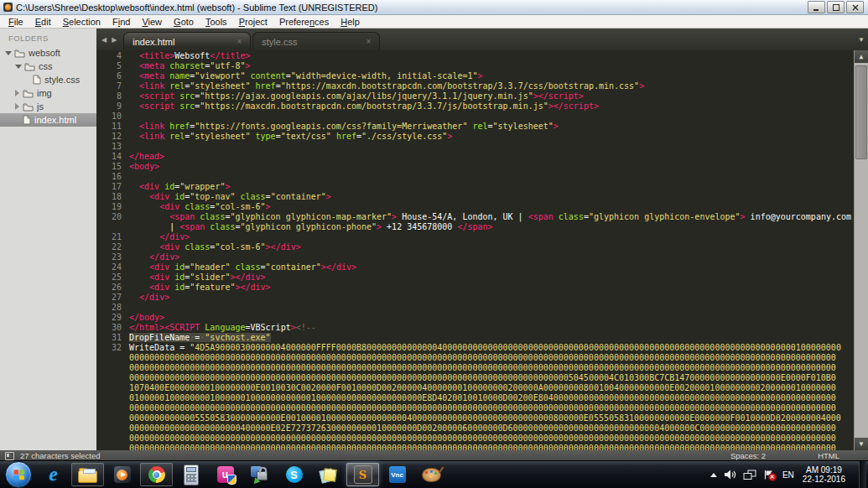 This screenshot has height=488, width=868. I want to click on code-line: 19 <div class="col-sm-6">, so click(475, 207).